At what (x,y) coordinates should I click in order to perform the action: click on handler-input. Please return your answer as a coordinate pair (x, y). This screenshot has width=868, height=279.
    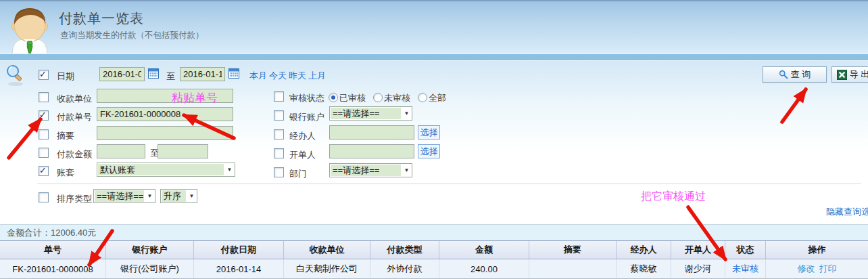
    Looking at the image, I should click on (372, 133).